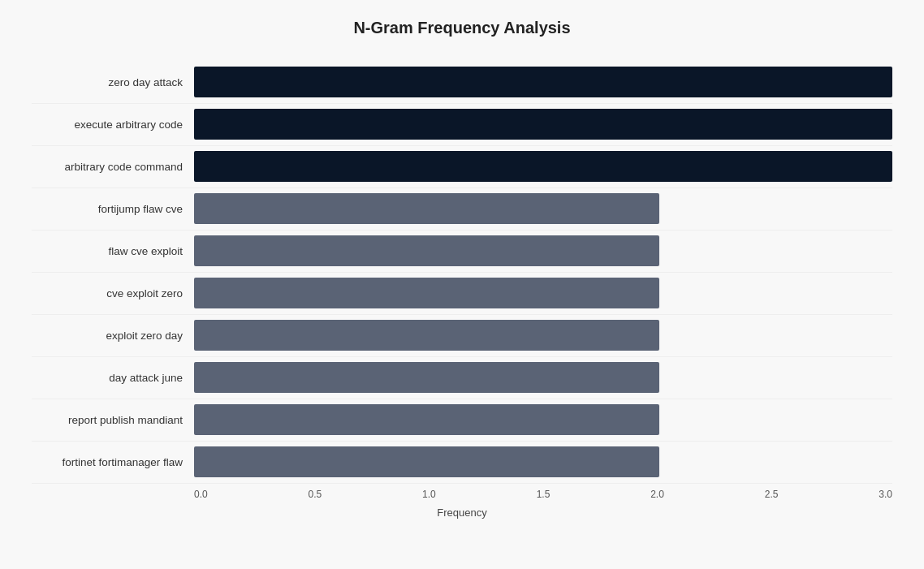  What do you see at coordinates (462, 463) in the screenshot?
I see `bar-row: fortinet fortimanager flaw` at bounding box center [462, 463].